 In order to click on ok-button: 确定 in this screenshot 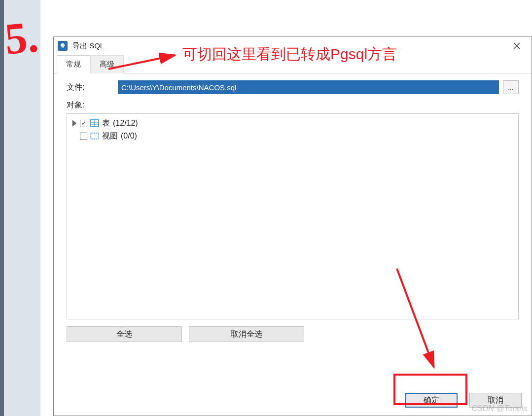, I will do `click(431, 400)`.